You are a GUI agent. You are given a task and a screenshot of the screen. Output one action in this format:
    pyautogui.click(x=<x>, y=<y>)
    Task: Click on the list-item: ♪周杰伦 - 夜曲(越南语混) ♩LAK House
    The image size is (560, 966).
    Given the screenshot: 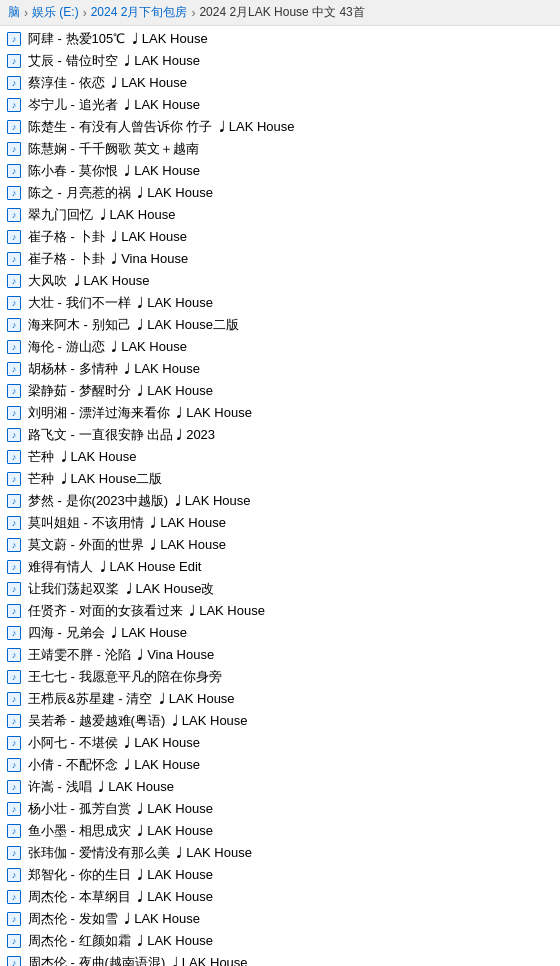 What is the action you would take?
    pyautogui.click(x=280, y=959)
    